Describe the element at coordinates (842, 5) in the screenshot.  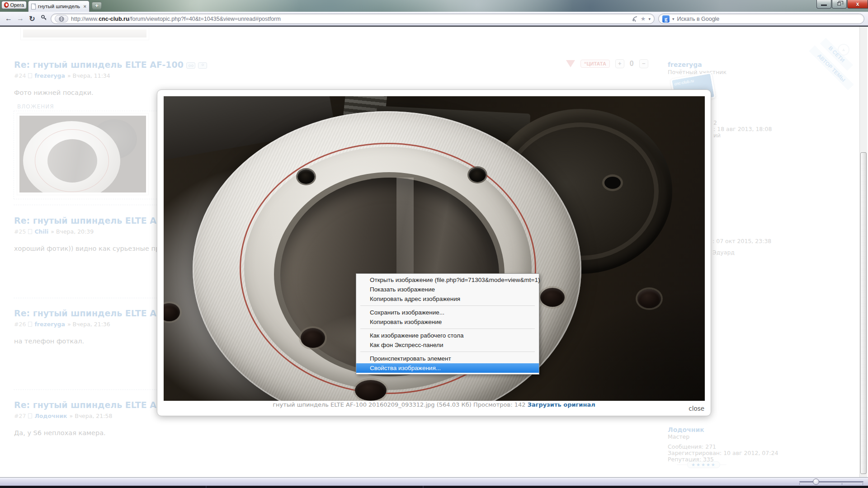
I see `window-controls: x` at that location.